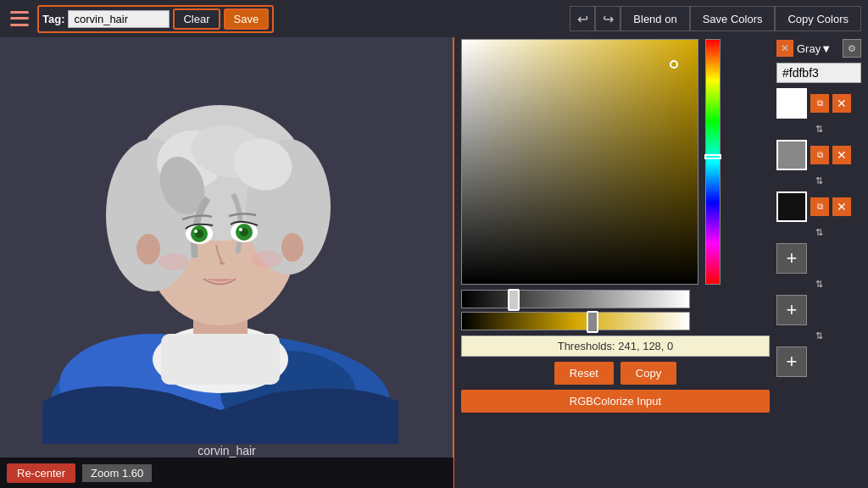  I want to click on swatch-color-gray, so click(792, 155).